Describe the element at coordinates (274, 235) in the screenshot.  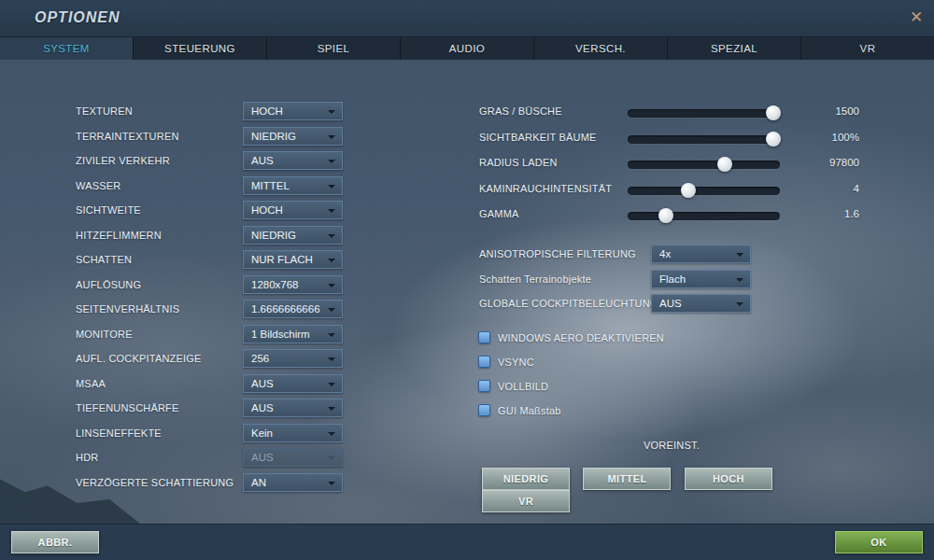
I see `dropdown-value: NIEDRIG` at that location.